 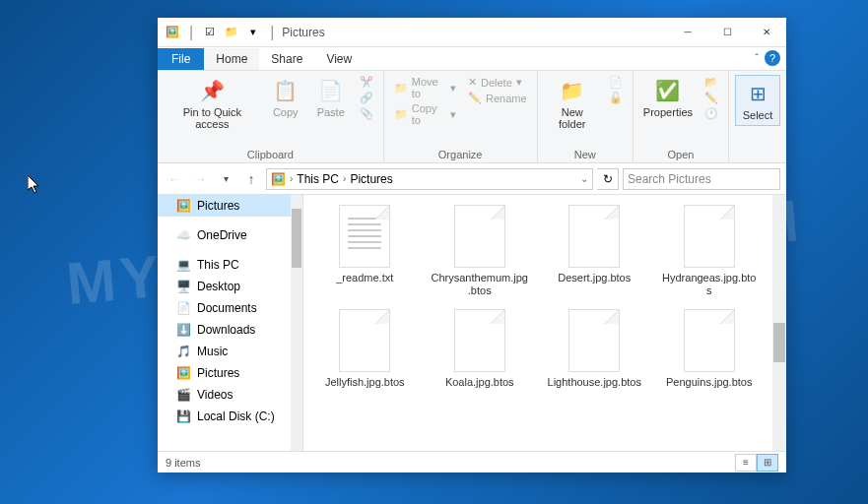 What do you see at coordinates (331, 91) in the screenshot?
I see `paste-icon: 📄` at bounding box center [331, 91].